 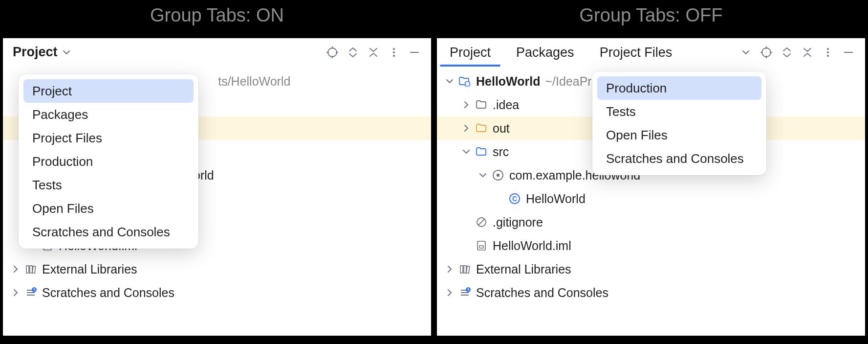 What do you see at coordinates (470, 53) in the screenshot?
I see `tab-label: Project` at bounding box center [470, 53].